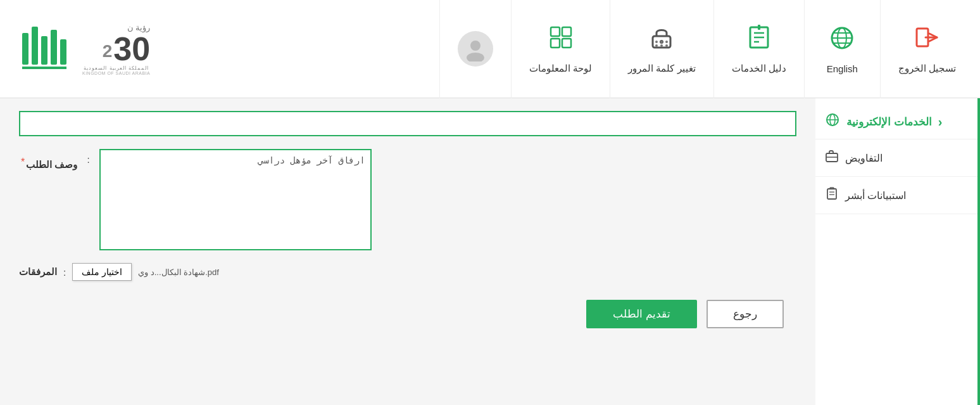  Describe the element at coordinates (759, 68) in the screenshot. I see `services-label: دليل الخدمات` at that location.